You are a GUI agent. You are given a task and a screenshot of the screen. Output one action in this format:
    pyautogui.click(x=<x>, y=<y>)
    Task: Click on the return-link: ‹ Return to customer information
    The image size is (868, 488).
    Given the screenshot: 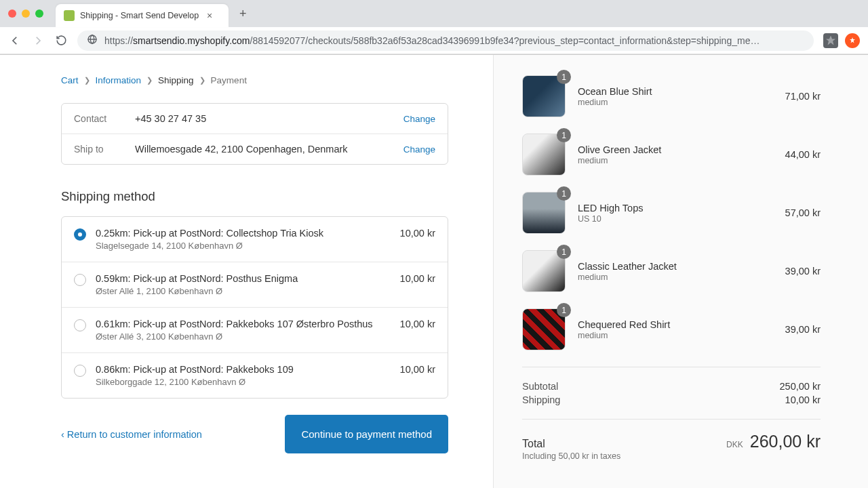 What is the action you would take?
    pyautogui.click(x=132, y=434)
    